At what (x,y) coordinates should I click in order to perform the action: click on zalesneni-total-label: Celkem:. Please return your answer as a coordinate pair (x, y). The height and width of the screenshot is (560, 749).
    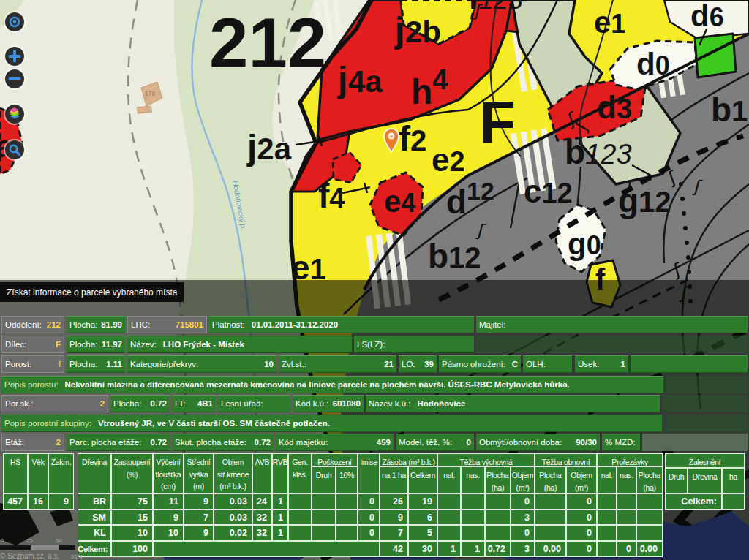
    Looking at the image, I should click on (693, 502).